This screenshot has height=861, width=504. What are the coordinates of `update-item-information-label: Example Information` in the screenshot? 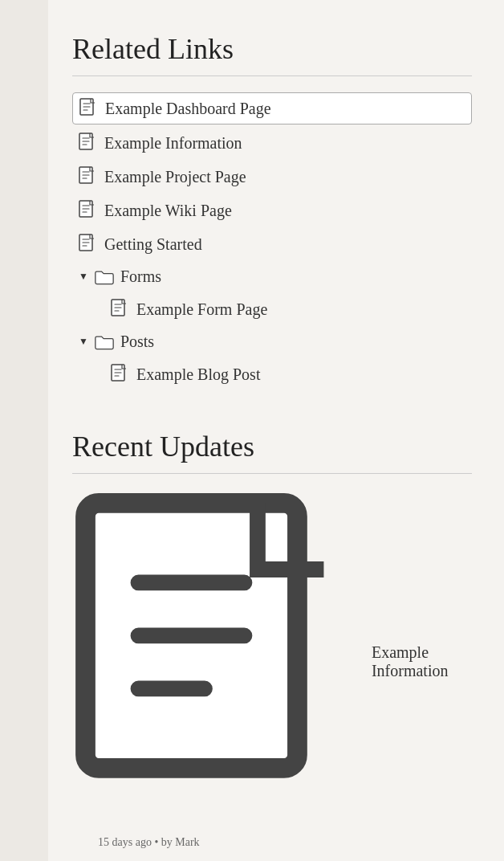 It's located at (422, 662).